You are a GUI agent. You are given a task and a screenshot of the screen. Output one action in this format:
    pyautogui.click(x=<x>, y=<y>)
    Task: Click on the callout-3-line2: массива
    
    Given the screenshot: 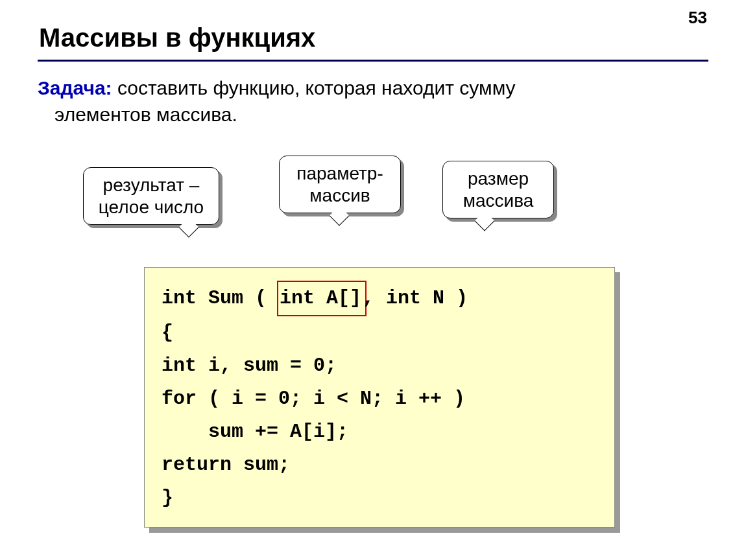 What is the action you would take?
    pyautogui.click(x=498, y=201)
    